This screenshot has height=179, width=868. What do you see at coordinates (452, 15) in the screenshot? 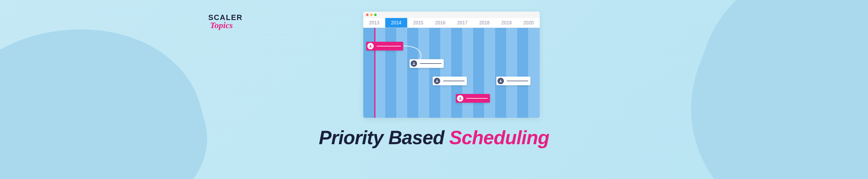
I see `window-titlebar` at bounding box center [452, 15].